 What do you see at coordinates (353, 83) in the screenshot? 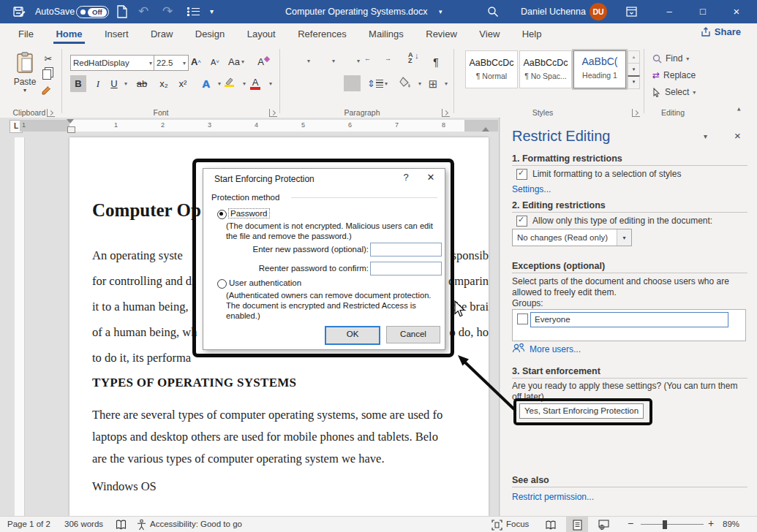
I see `justify-button` at bounding box center [353, 83].